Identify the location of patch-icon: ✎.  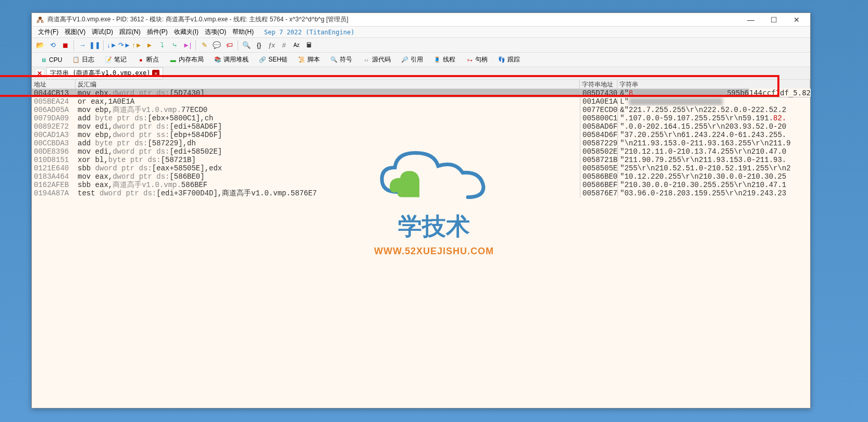
(204, 45).